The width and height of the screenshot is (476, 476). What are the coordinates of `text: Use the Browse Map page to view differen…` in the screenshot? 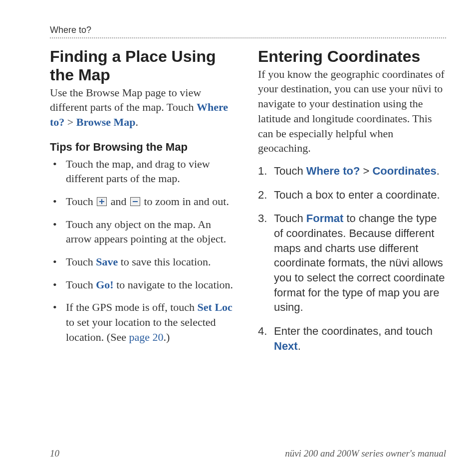 It's located at (126, 100).